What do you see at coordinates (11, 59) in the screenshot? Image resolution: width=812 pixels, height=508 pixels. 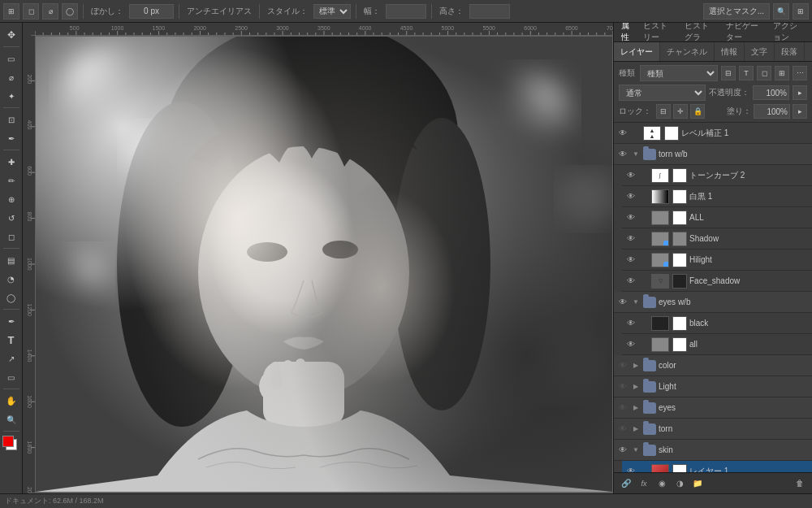 I see `marquee-rect-tool: ▭` at bounding box center [11, 59].